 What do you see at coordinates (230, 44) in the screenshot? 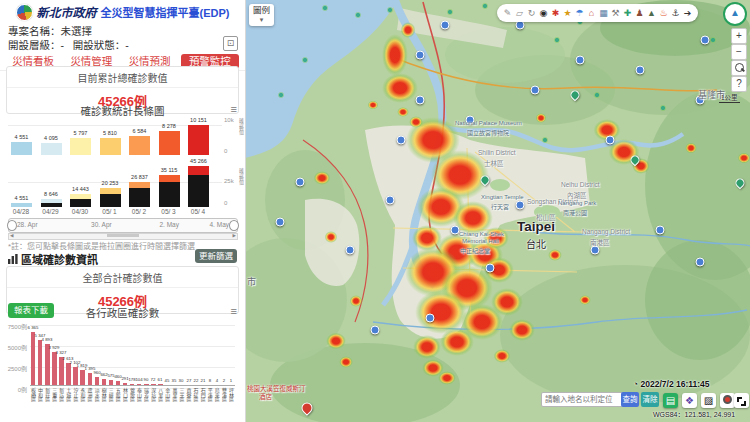
I see `collapse-panel-icon: ⊡` at bounding box center [230, 44].